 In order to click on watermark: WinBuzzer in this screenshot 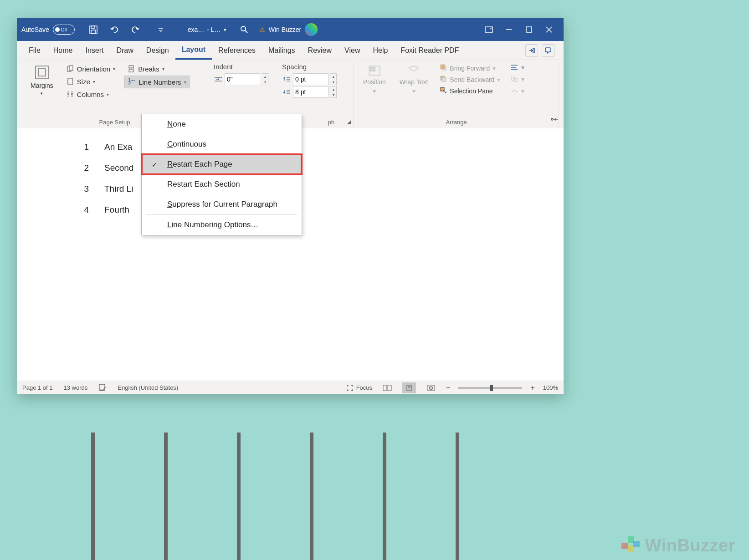, I will do `click(678, 545)`.